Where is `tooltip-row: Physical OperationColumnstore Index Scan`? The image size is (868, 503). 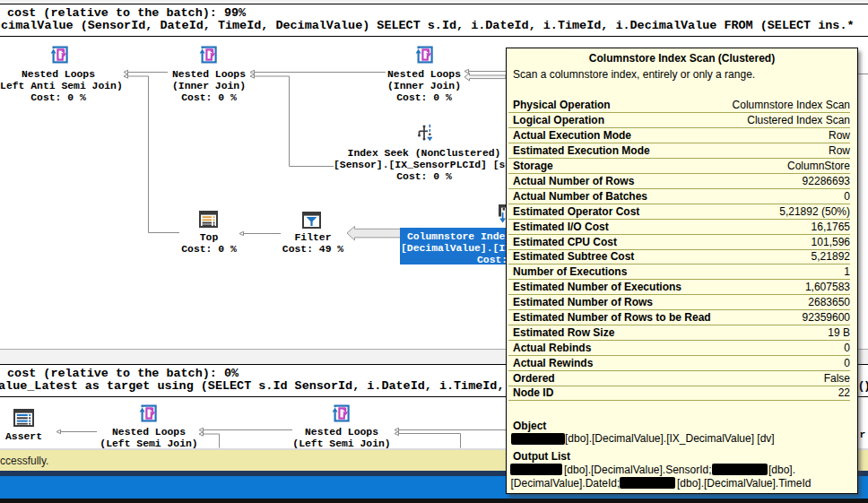 tooltip-row: Physical OperationColumnstore Index Scan is located at coordinates (680, 106).